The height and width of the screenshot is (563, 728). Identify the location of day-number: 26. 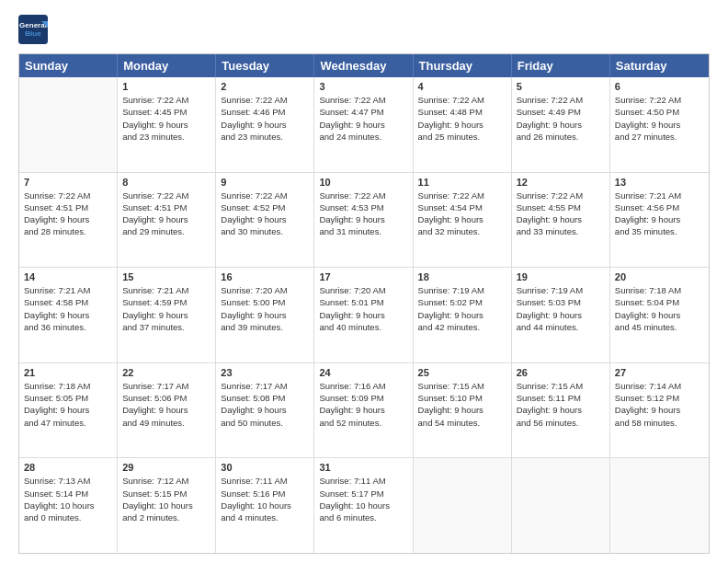
(561, 373).